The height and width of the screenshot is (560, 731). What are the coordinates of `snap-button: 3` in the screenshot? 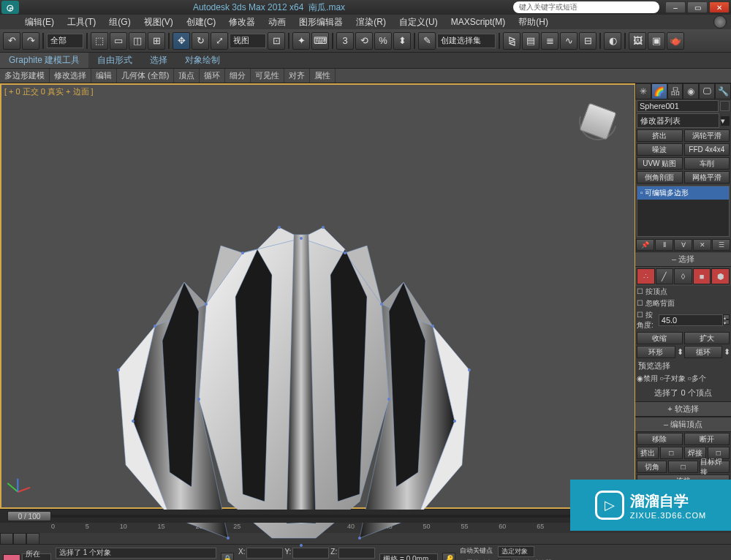 It's located at (345, 41).